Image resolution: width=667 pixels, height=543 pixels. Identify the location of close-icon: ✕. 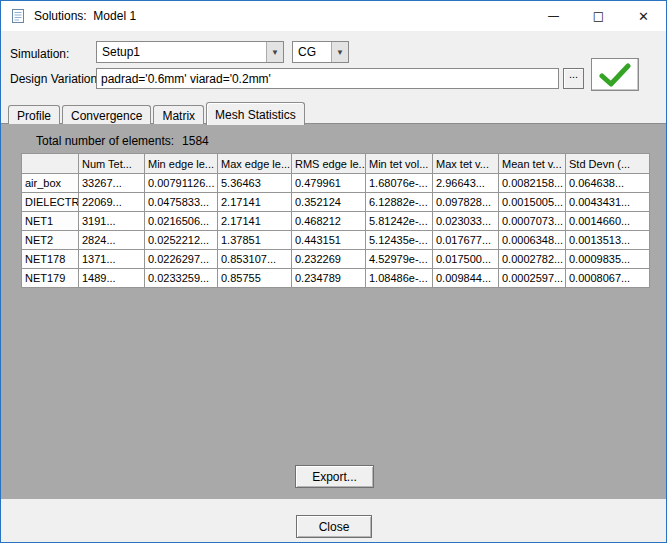
(644, 16).